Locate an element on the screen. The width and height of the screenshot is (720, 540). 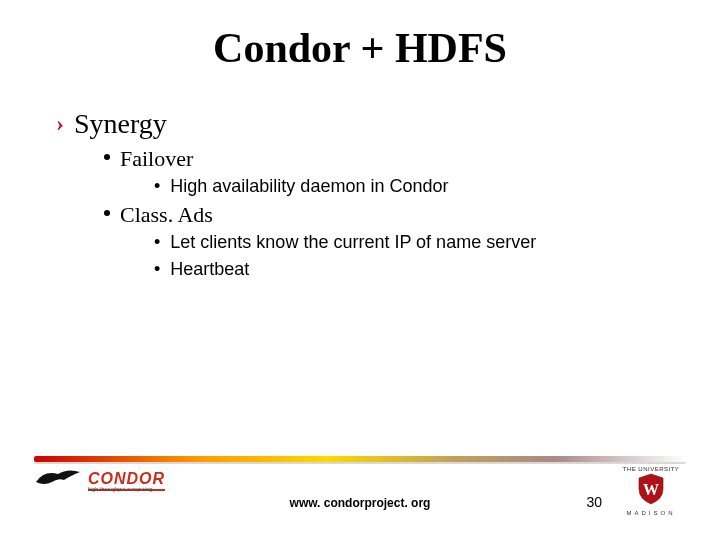
footer-url: www. condorproject. org is located at coordinates (360, 503).